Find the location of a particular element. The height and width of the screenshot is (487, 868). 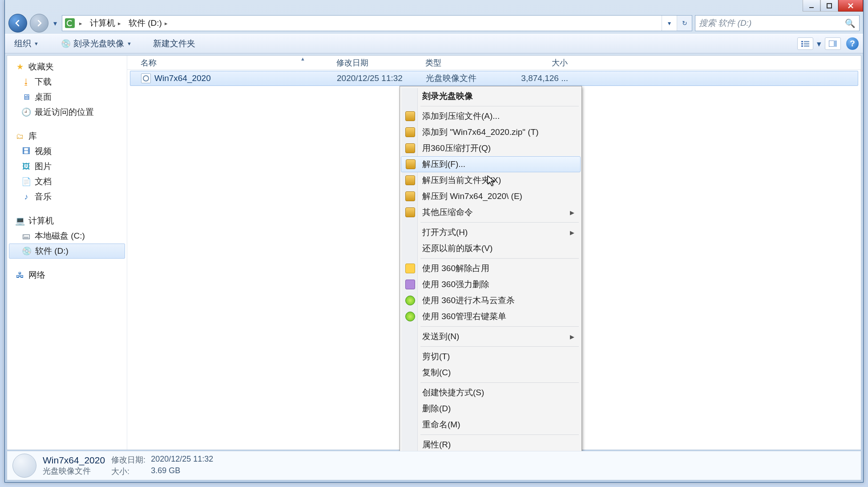

breadcrumb-chevron: ▸ is located at coordinates (82, 23).